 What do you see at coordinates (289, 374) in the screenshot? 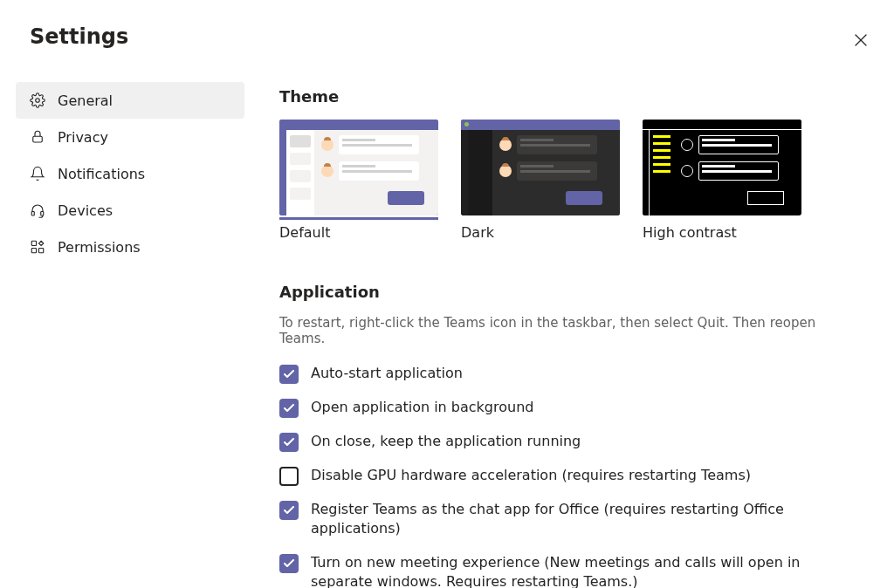
I see `checkbox-auto-start` at bounding box center [289, 374].